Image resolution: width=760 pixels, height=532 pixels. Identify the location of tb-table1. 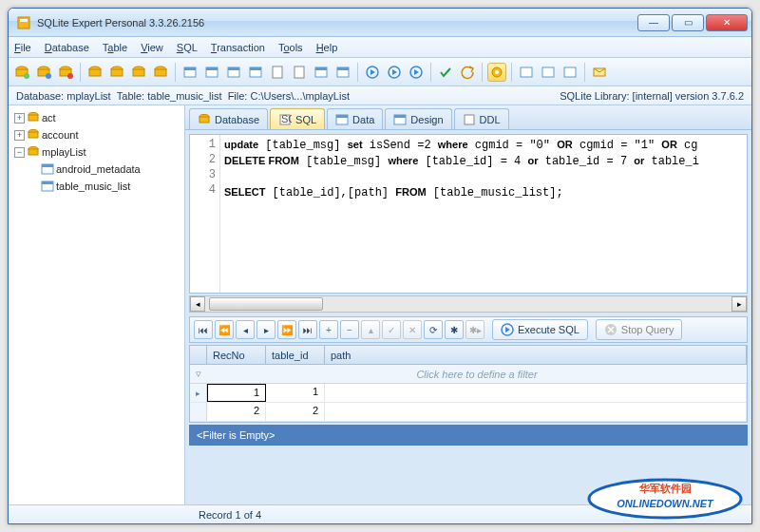
(190, 72).